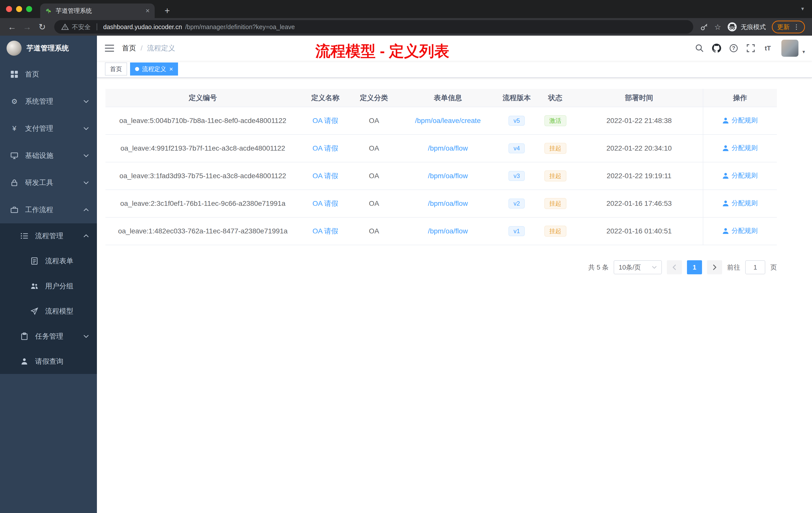 Image resolution: width=812 pixels, height=513 pixels. What do you see at coordinates (441, 231) in the screenshot?
I see `table-row: oa_leave:1:482ec033-762a-11ec-8477-a2380…` at bounding box center [441, 231].